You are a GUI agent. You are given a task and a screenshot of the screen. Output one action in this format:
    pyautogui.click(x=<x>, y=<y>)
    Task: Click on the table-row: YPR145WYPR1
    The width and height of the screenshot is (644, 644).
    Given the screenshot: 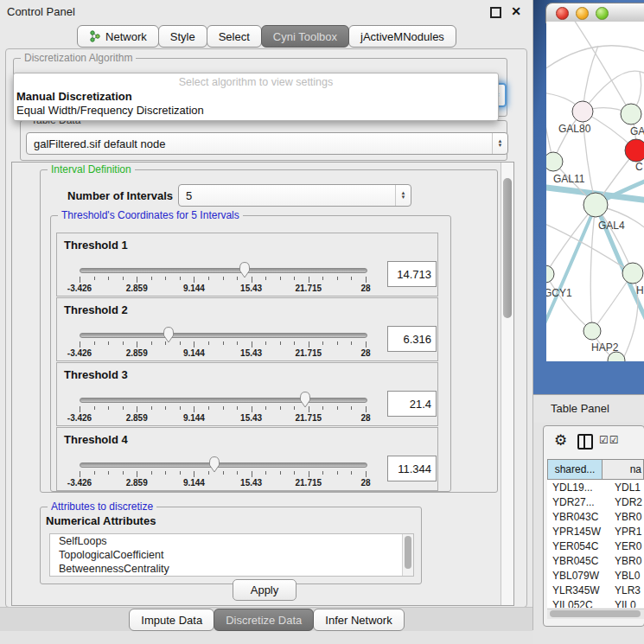 What is the action you would take?
    pyautogui.click(x=596, y=531)
    